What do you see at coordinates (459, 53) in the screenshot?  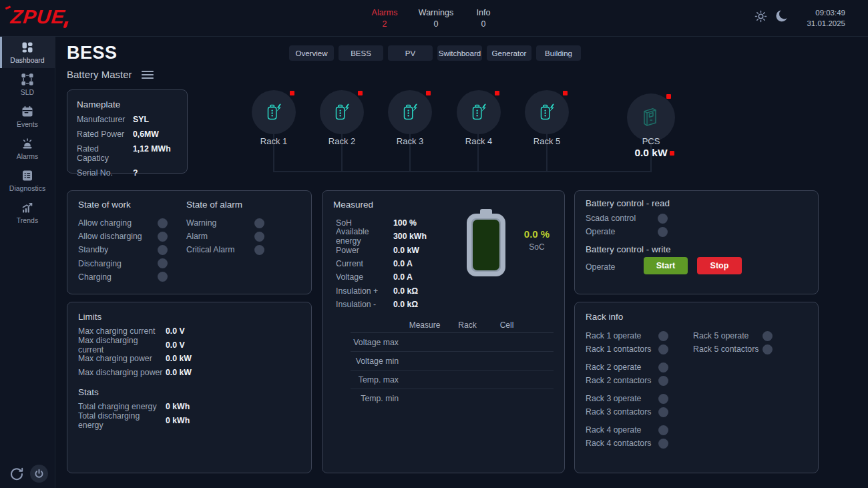 I see `tab-switchboard: Switchboard` at bounding box center [459, 53].